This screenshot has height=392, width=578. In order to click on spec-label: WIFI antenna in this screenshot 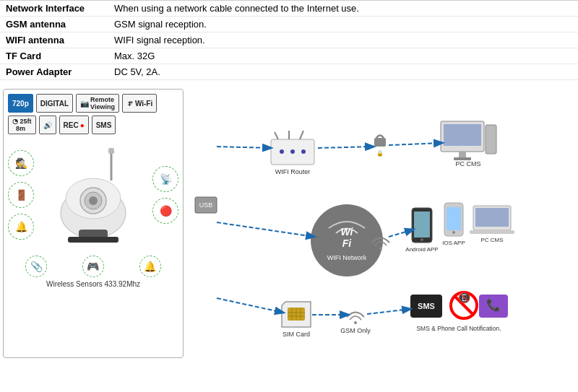, I will do `click(54, 40)`.